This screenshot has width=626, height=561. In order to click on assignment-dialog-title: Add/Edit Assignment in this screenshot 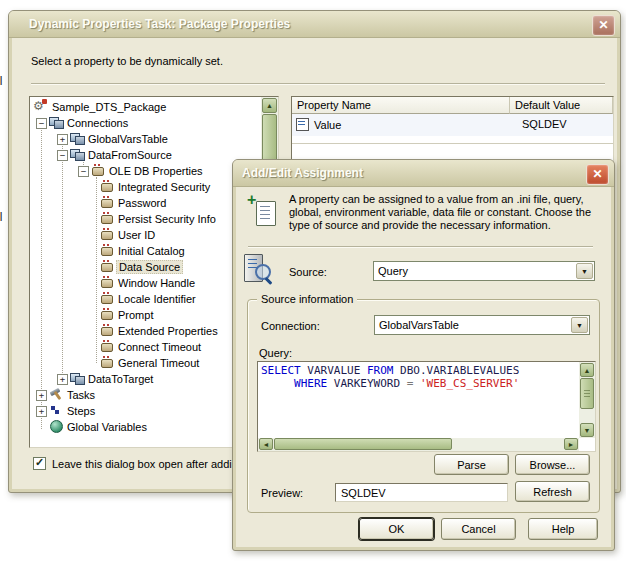, I will do `click(302, 173)`.